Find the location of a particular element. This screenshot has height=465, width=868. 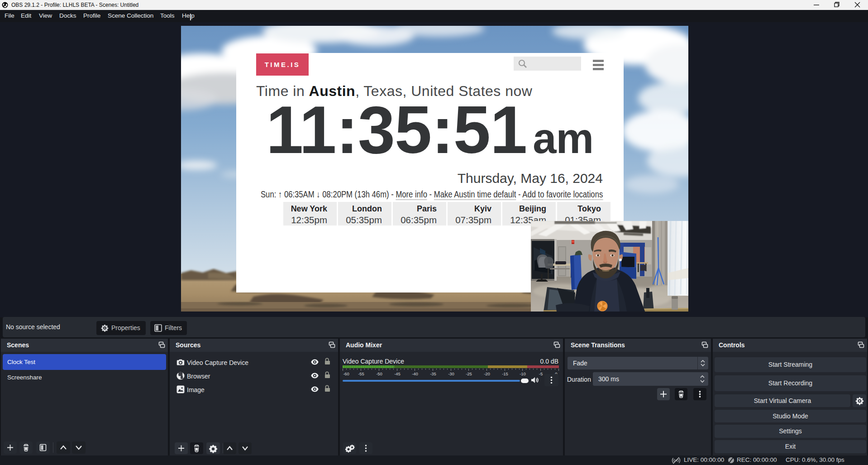

svg-text: -55 is located at coordinates (361, 374).